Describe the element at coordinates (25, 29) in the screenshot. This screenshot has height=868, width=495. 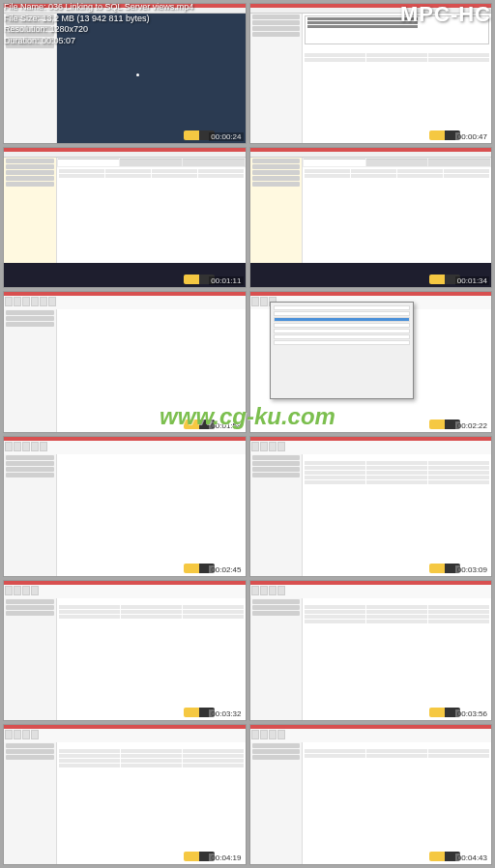
I see `resolution-label: Resolution:` at that location.